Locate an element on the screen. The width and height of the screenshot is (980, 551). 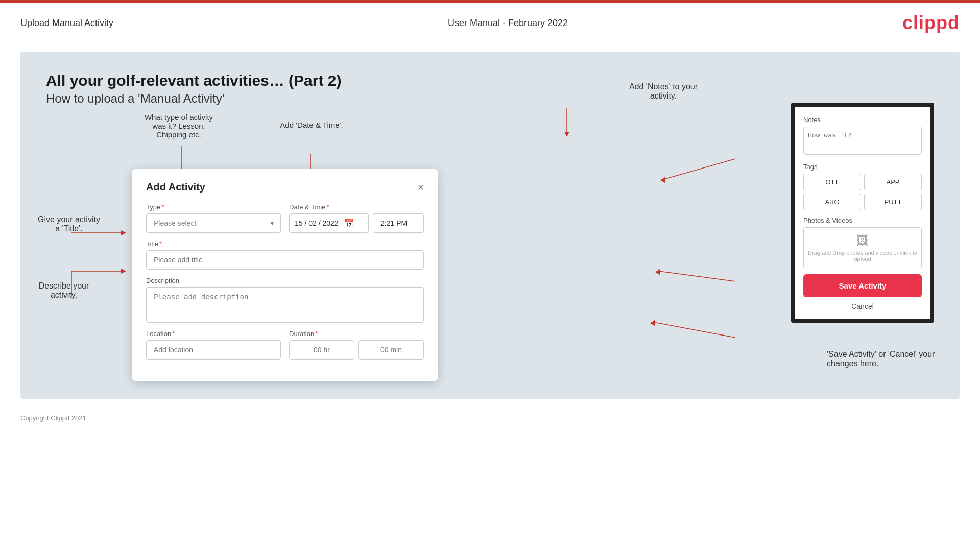
form-group-title: Title* is located at coordinates (285, 255).